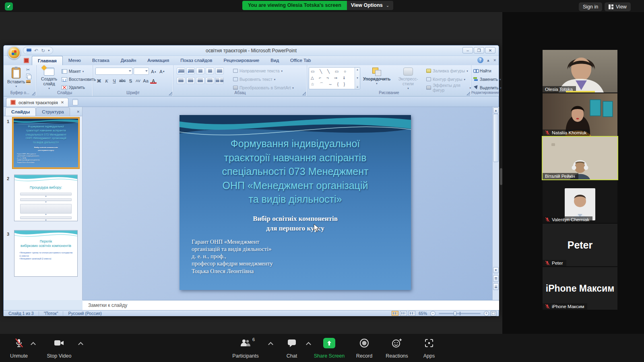 Image resolution: width=644 pixels, height=362 pixels. Describe the element at coordinates (49, 79) in the screenshot. I see `new-slide-button: Создать слайд ▾` at that location.